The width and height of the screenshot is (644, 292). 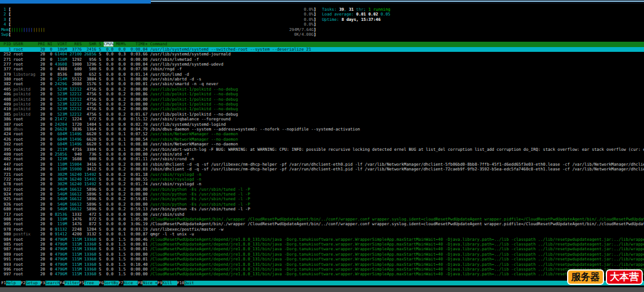 What do you see at coordinates (322, 119) in the screenshot?
I see `process-row: 386 root 20 0 21472 1224 972 S 0.0 0.0 0…` at bounding box center [322, 119].